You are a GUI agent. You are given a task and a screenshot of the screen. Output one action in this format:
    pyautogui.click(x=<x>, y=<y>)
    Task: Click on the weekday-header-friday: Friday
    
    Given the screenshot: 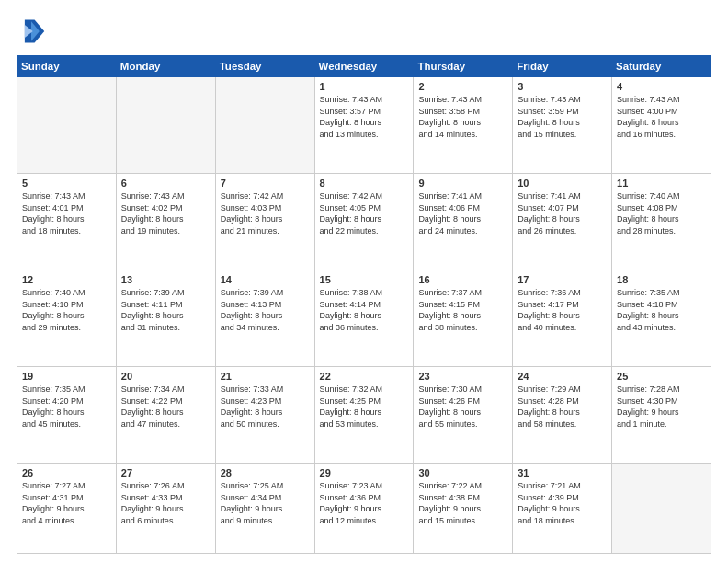 What is the action you would take?
    pyautogui.click(x=563, y=66)
    